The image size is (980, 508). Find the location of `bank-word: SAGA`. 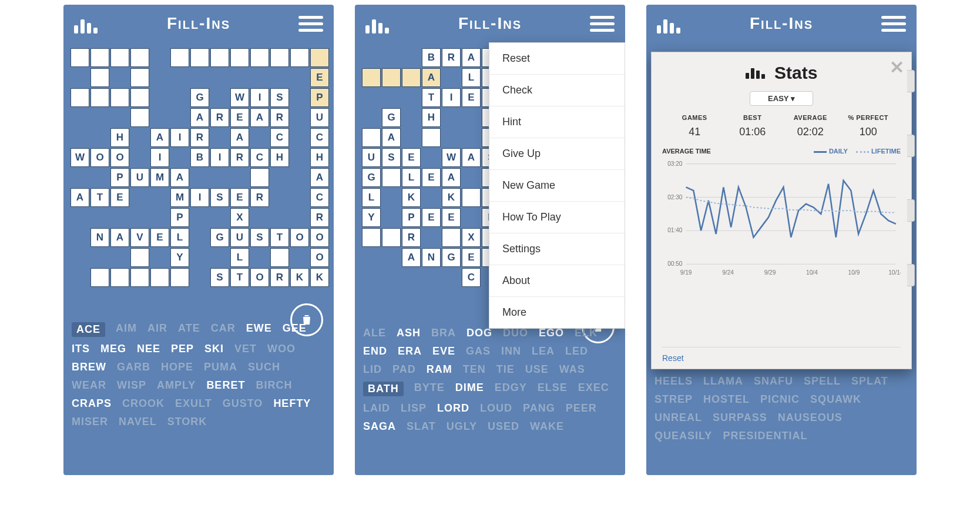

bank-word: SAGA is located at coordinates (380, 427).